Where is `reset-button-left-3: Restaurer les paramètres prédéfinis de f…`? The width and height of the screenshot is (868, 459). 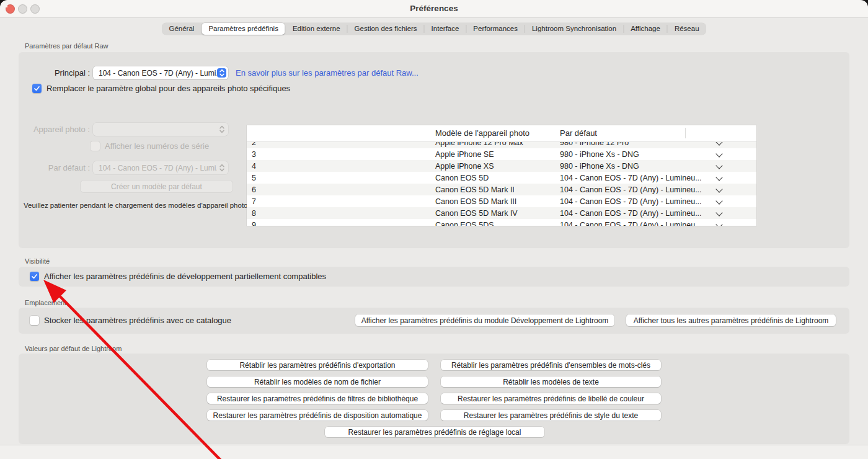
reset-button-left-3: Restaurer les paramètres prédéfinis de f… is located at coordinates (317, 398).